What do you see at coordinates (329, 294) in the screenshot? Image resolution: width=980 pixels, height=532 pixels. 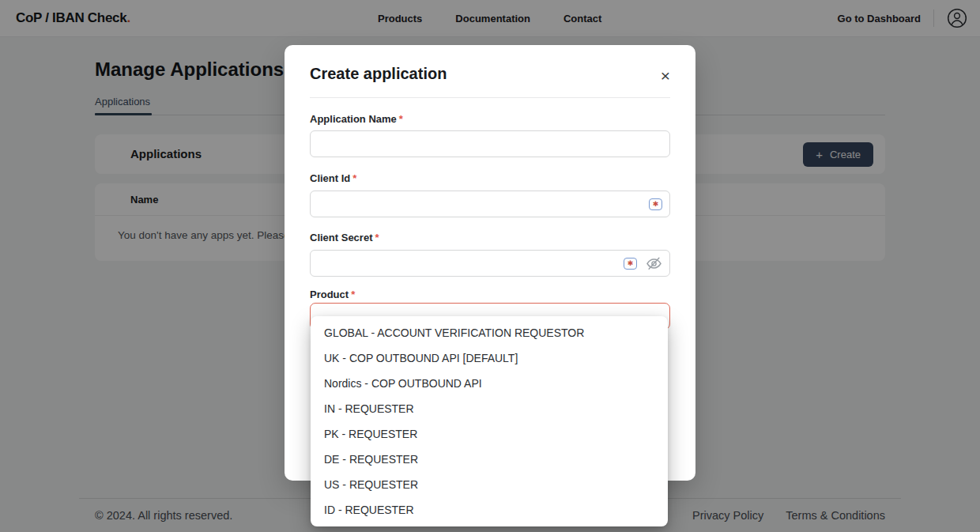 I see `product-label-text: Product` at bounding box center [329, 294].